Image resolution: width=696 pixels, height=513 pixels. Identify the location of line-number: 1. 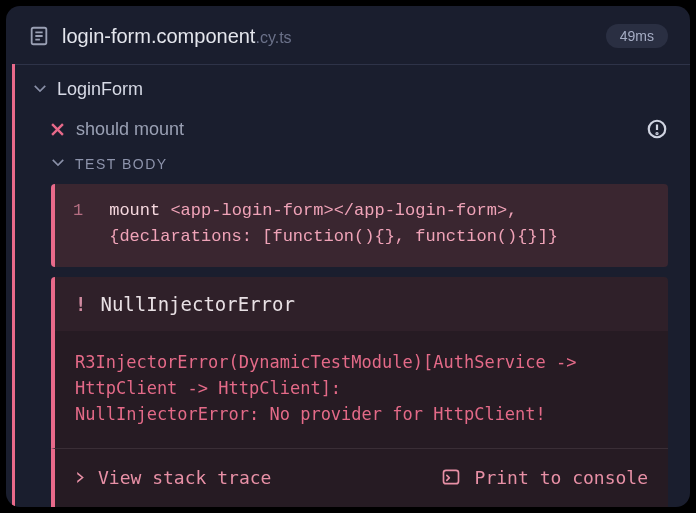
(78, 224).